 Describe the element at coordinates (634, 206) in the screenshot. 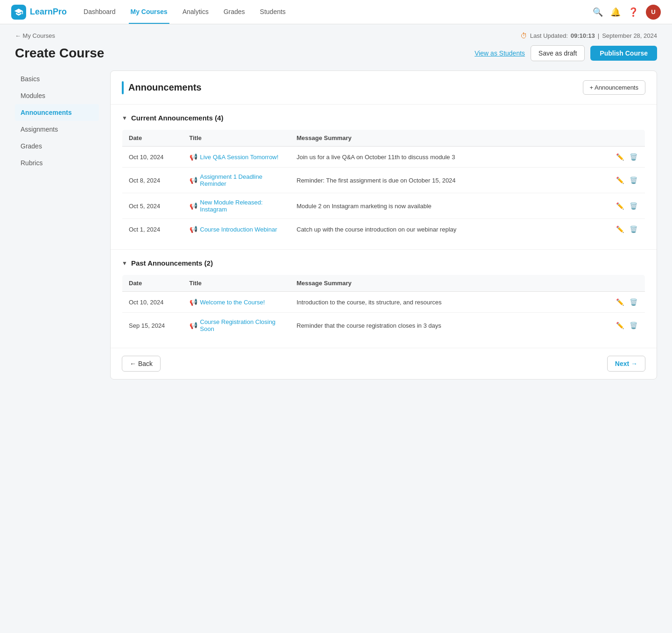

I see `delete-button-current-2: 🗑️` at that location.